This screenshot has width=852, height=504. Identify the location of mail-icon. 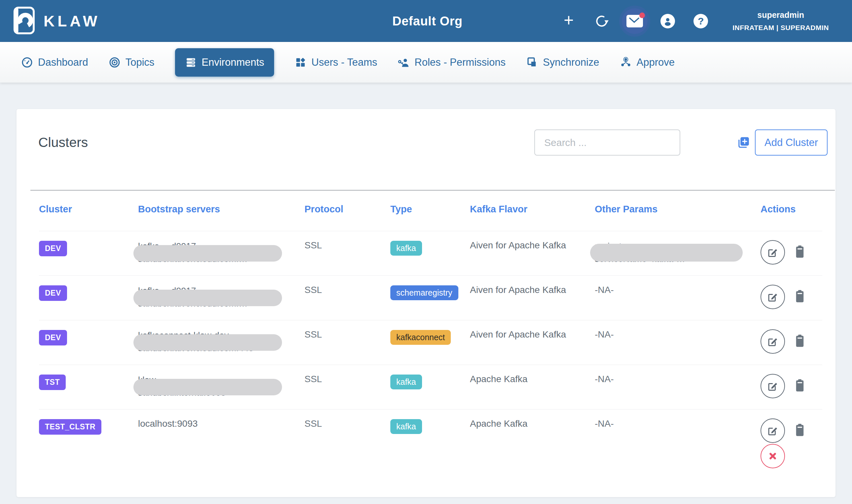
(635, 21).